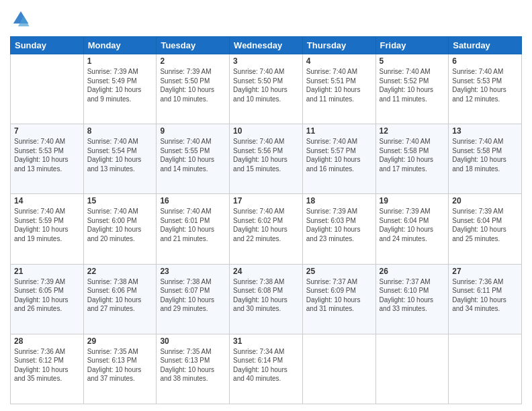 This screenshot has width=532, height=411. I want to click on cell-info: Sunrise: 7:40 AMSunset: 5:56 PMDaylight:…, so click(266, 155).